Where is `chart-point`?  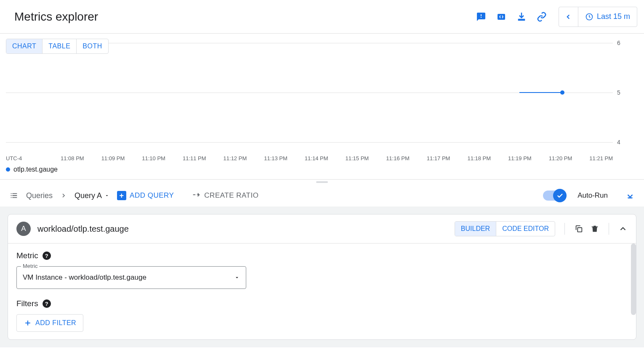
chart-point is located at coordinates (562, 93).